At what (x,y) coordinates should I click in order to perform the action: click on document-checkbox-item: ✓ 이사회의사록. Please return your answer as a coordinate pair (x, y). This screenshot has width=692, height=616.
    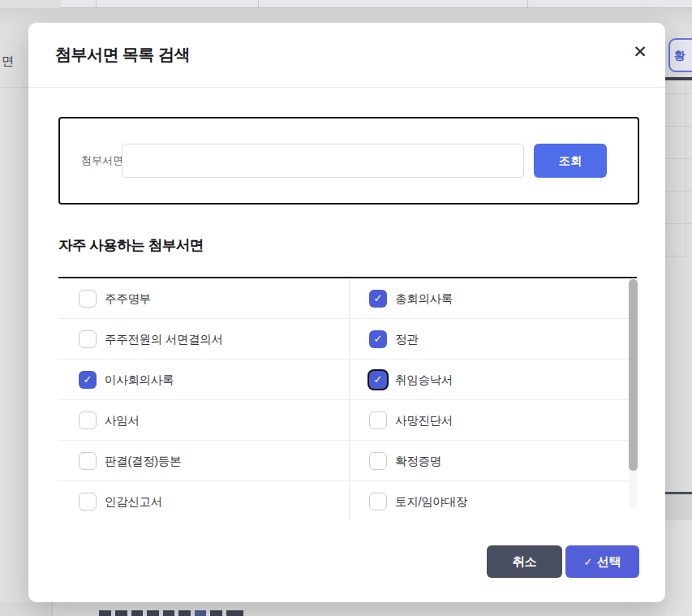
    Looking at the image, I should click on (204, 380).